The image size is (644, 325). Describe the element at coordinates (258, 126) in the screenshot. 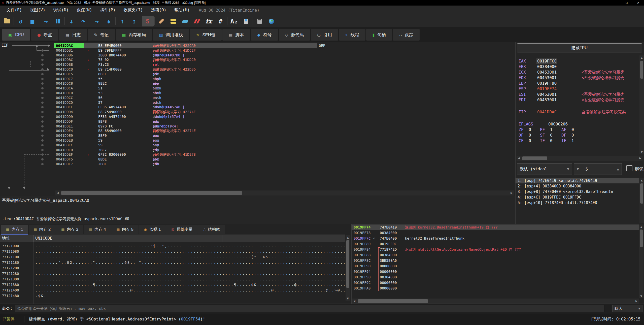

I see `disasm-row: 0041DDE1897D FCmov dword ptr ss:[ebp-0x4…` at that location.